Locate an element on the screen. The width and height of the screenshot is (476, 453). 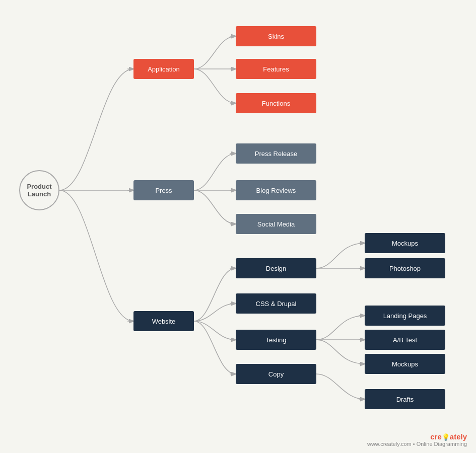
landingpages-label: Landing Pages is located at coordinates (405, 316).